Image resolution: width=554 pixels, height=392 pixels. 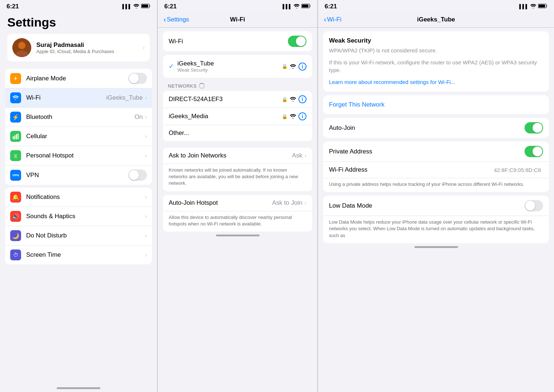 What do you see at coordinates (16, 236) in the screenshot?
I see `dnd-icon: 🌙` at bounding box center [16, 236].